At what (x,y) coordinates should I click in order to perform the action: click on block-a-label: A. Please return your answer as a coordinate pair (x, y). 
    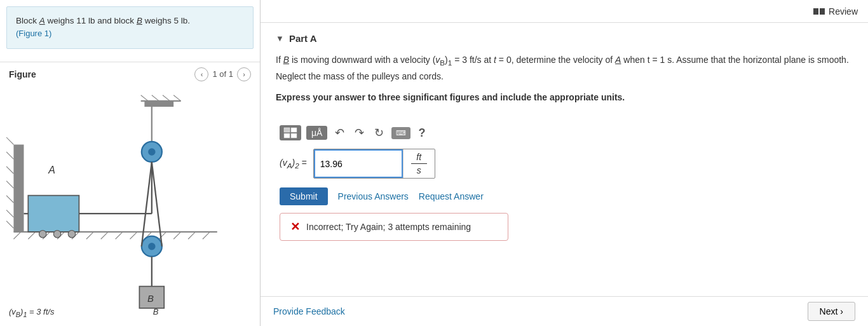
    Looking at the image, I should click on (42, 20).